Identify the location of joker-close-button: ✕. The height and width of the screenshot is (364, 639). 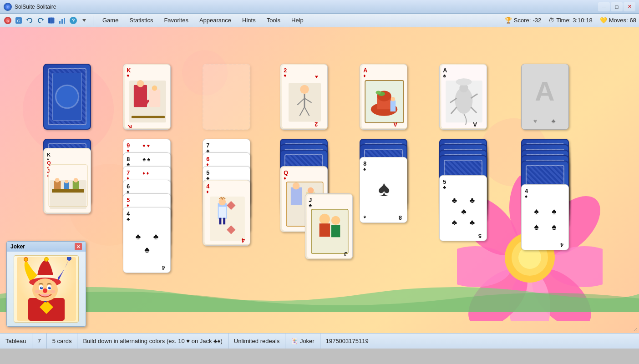
(78, 247).